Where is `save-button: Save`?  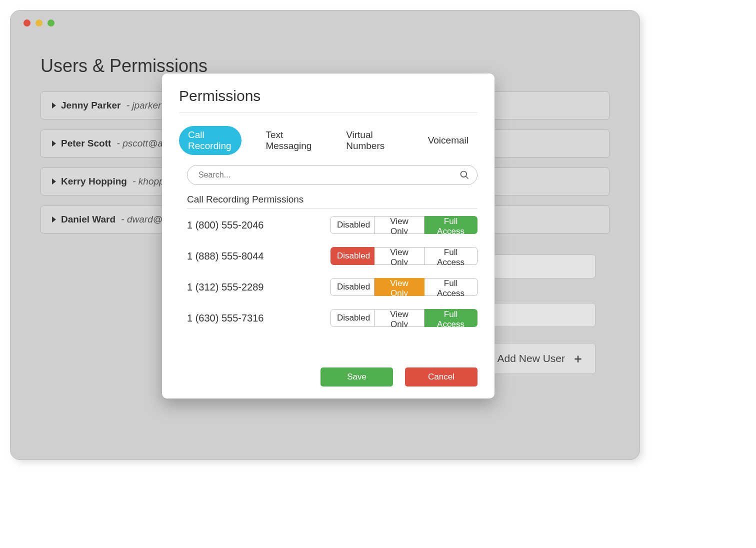 save-button: Save is located at coordinates (357, 377).